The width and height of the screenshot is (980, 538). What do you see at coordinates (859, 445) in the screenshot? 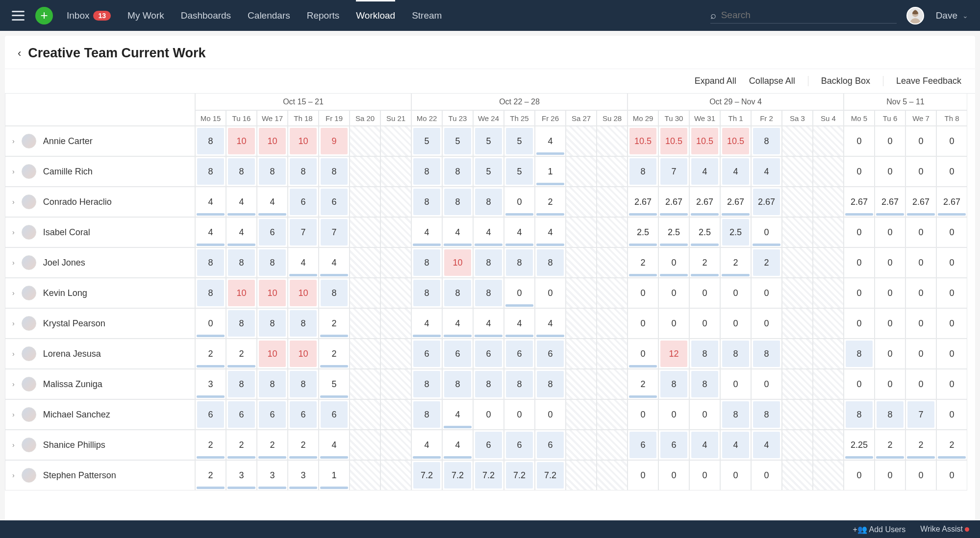
I see `workload-cell: 2.25` at bounding box center [859, 445].